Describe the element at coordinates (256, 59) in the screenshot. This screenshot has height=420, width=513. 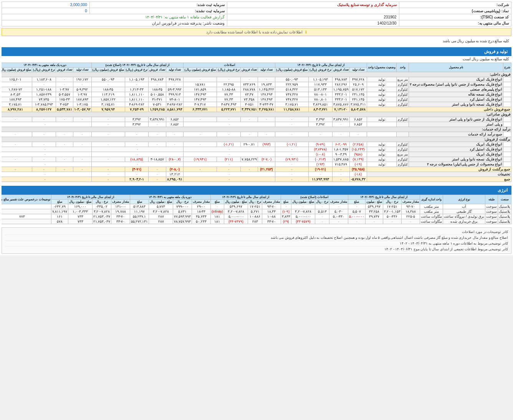
I see `production-sales-subtitle: کلیه مبالغ به میلیون ریال است` at that location.